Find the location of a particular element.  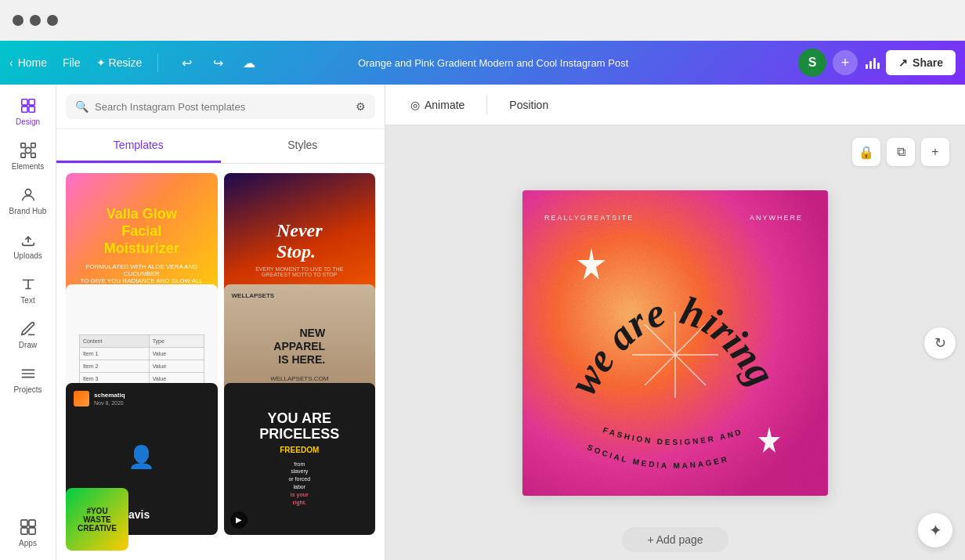

toolbar-divider is located at coordinates (487, 105).